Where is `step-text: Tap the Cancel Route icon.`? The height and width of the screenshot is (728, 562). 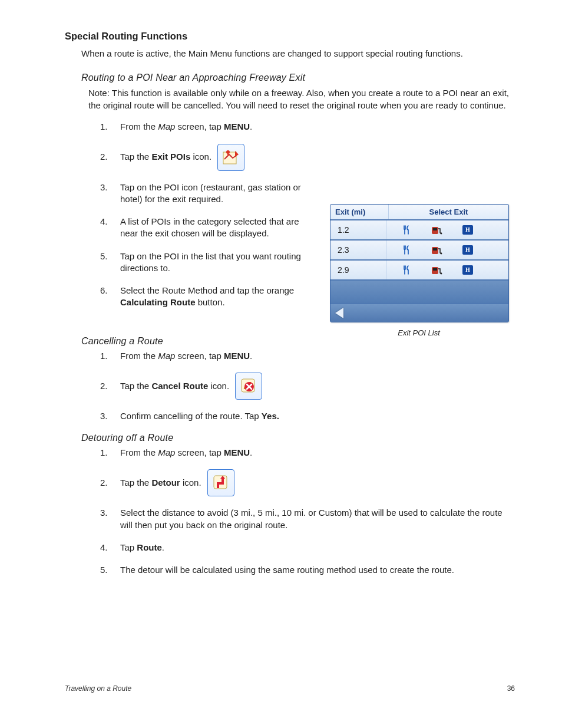
step-text: Tap the Cancel Route icon. is located at coordinates (174, 386).